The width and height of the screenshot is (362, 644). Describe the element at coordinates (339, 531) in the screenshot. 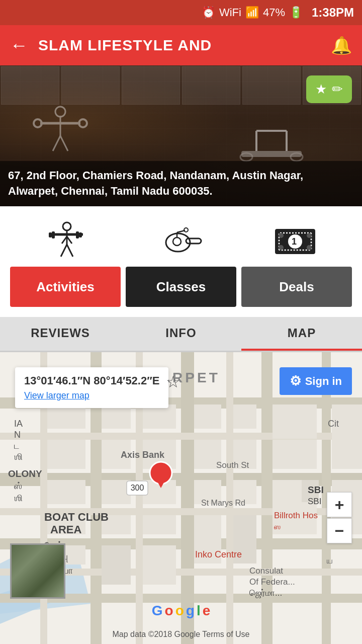

I see `zoom-out-button: −` at that location.